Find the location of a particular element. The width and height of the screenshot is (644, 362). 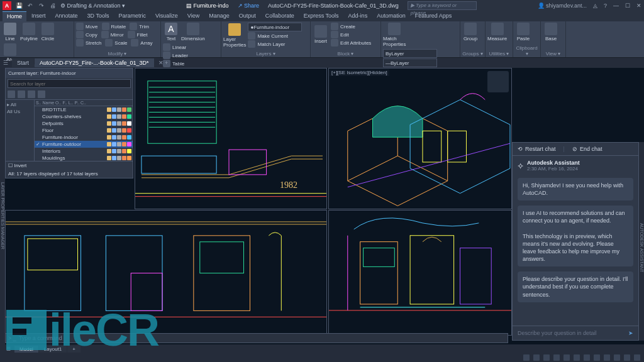

qat-undo-icon: ↶ is located at coordinates (30, 6).